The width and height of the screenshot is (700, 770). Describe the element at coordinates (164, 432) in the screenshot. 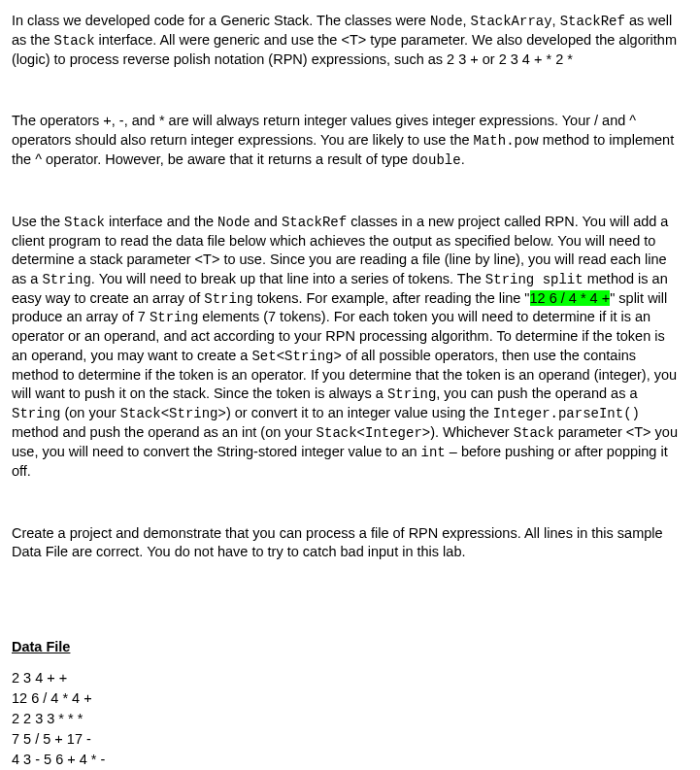

I see `text: method and push the operand as an int (o…` at that location.